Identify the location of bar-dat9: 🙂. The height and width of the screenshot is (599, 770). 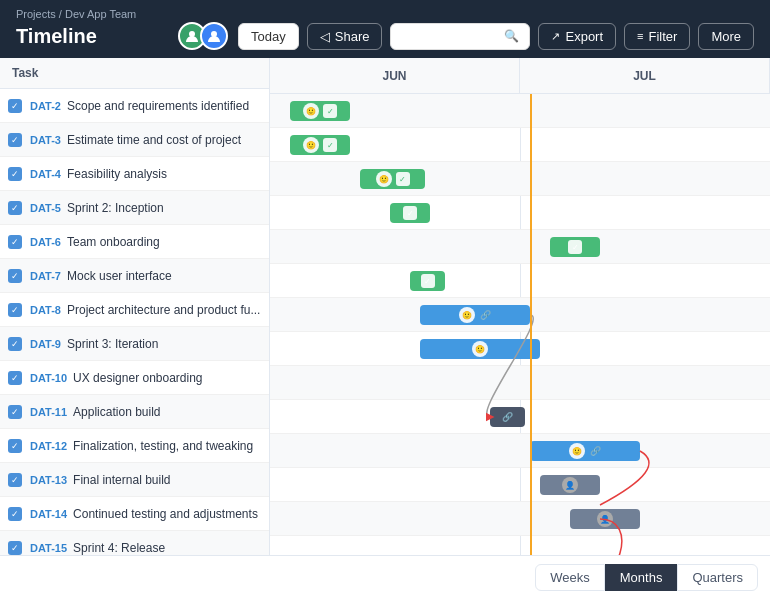
(480, 349).